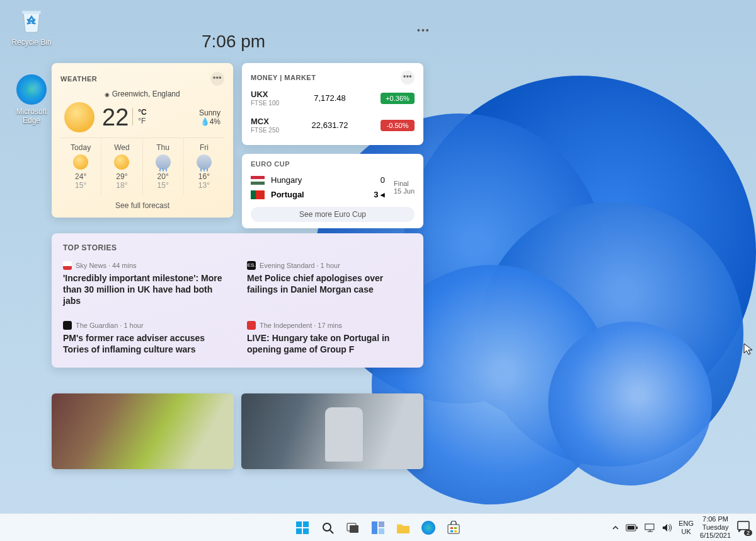  What do you see at coordinates (333, 125) in the screenshot?
I see `stock-row: MCXFTSE 250 22,631.72 -0.50%` at bounding box center [333, 125].